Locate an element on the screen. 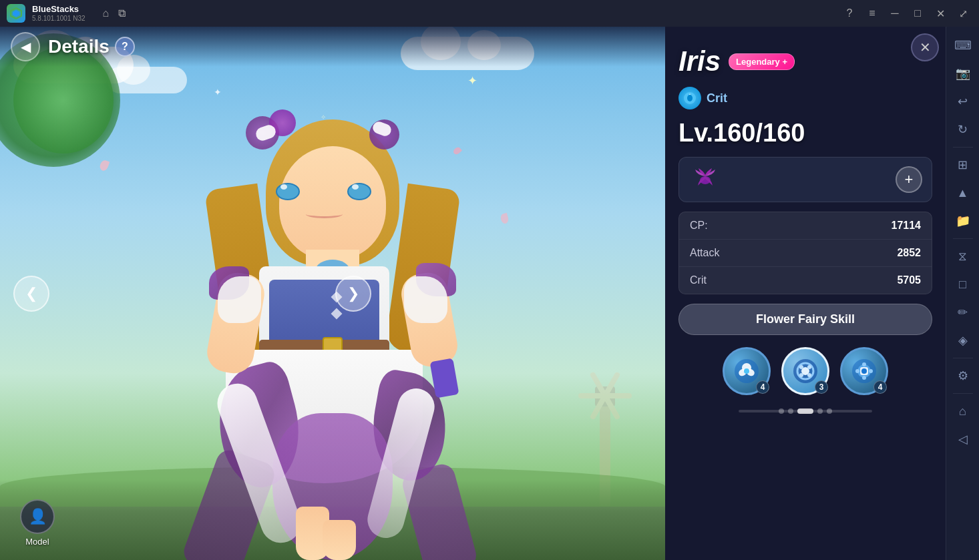 The image size is (979, 560). sidebar-tool-refresh: ↻ is located at coordinates (963, 129).